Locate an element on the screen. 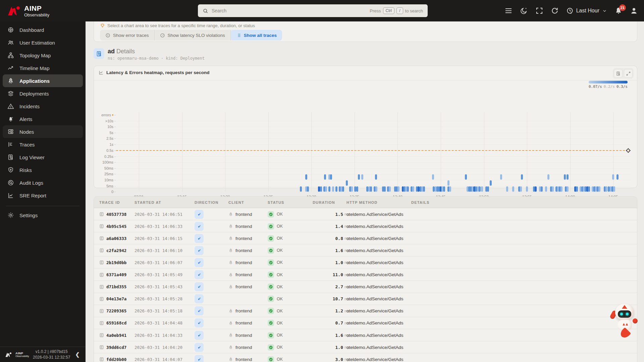 Image resolution: width=644 pixels, height=362 pixels. sidebar-item-deployments: Deployments is located at coordinates (43, 94).